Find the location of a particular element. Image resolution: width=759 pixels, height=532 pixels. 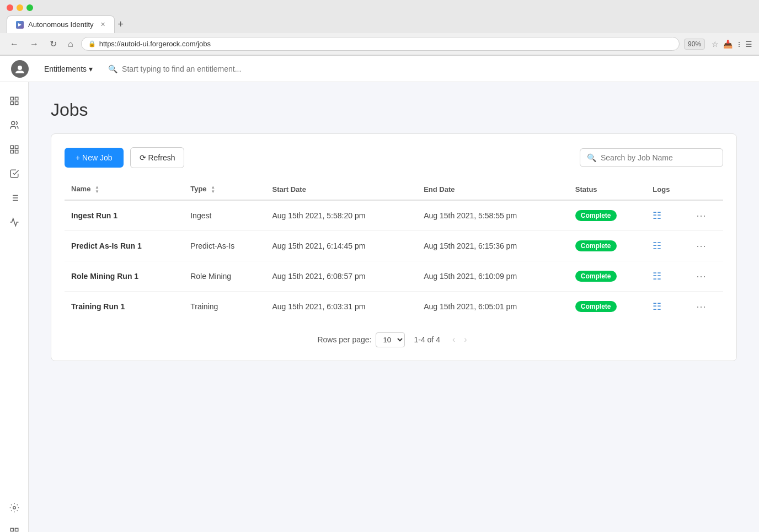

job-search-container: 🔍 is located at coordinates (651, 158).